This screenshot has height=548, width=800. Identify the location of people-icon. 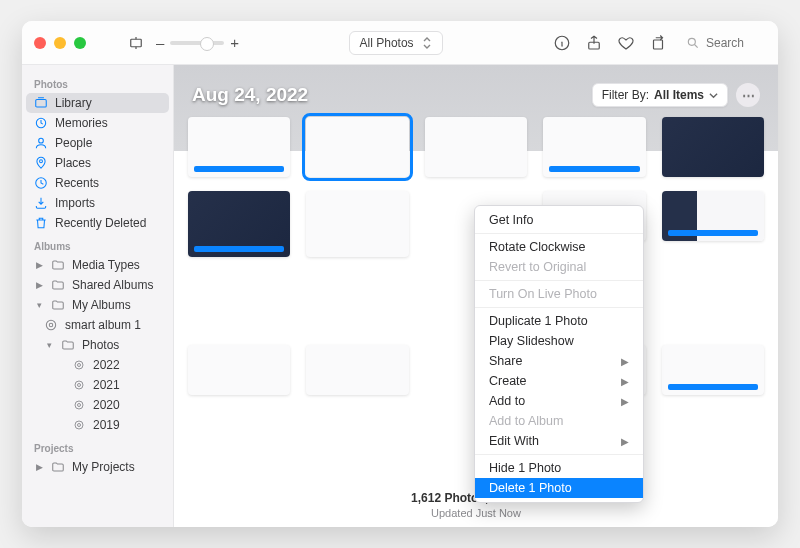
(41, 143).